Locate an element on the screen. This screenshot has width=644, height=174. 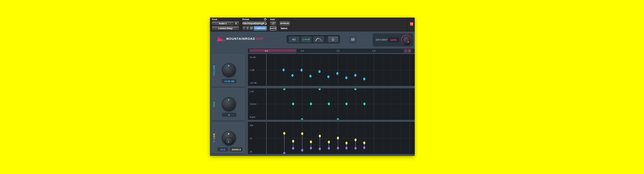
pan-knob is located at coordinates (228, 104).